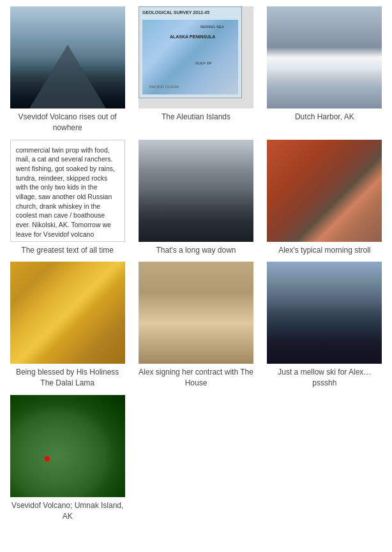  I want to click on gallery-item-greatest: commercial twin prop with food, mail, a …, so click(68, 198).